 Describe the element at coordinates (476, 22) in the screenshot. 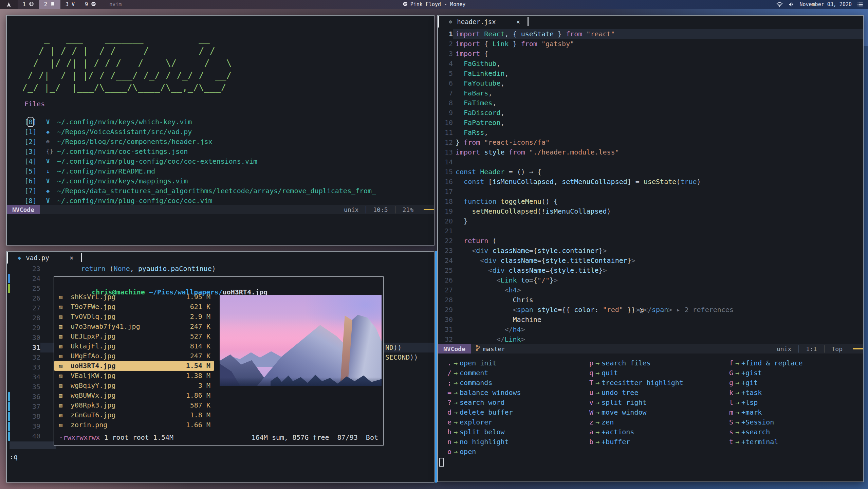

I see `tab-label: header.jsx` at that location.